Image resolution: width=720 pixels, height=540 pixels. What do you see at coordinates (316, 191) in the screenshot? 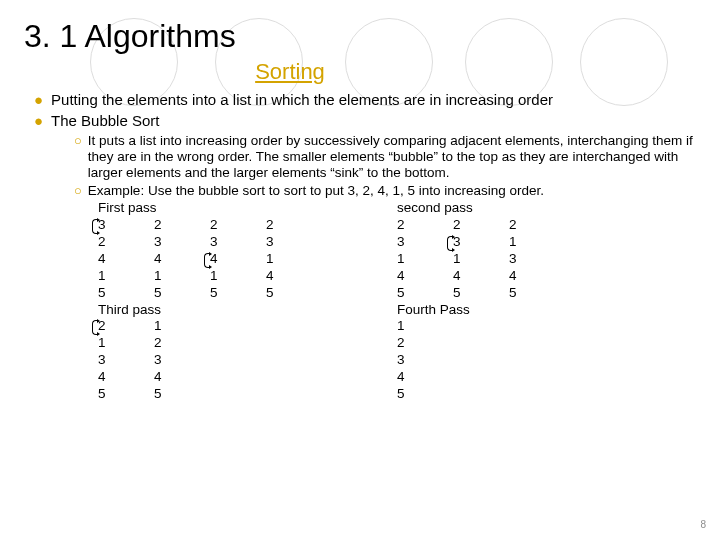
I see `subbullet-text: Example: Use the bubble sort to sort to …` at bounding box center [316, 191].